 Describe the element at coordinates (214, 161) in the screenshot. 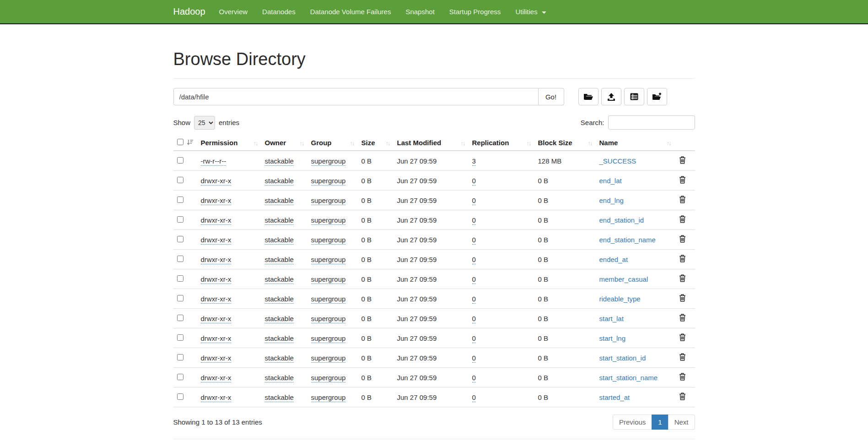

I see `permission-value: -rw-r--r--` at that location.